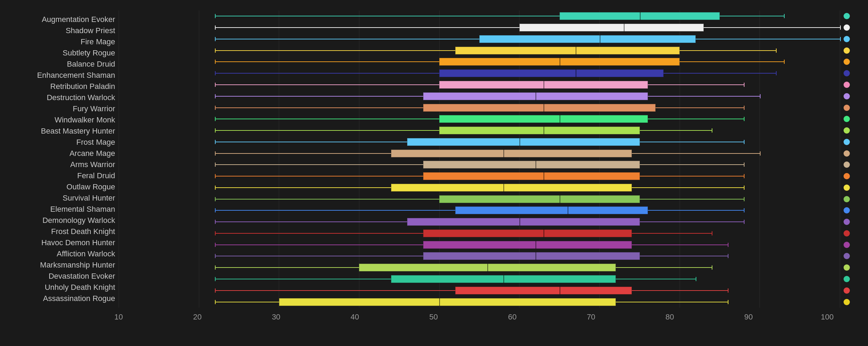  Describe the element at coordinates (61, 276) in the screenshot. I see `y-label: Devastation Evoker` at that location.